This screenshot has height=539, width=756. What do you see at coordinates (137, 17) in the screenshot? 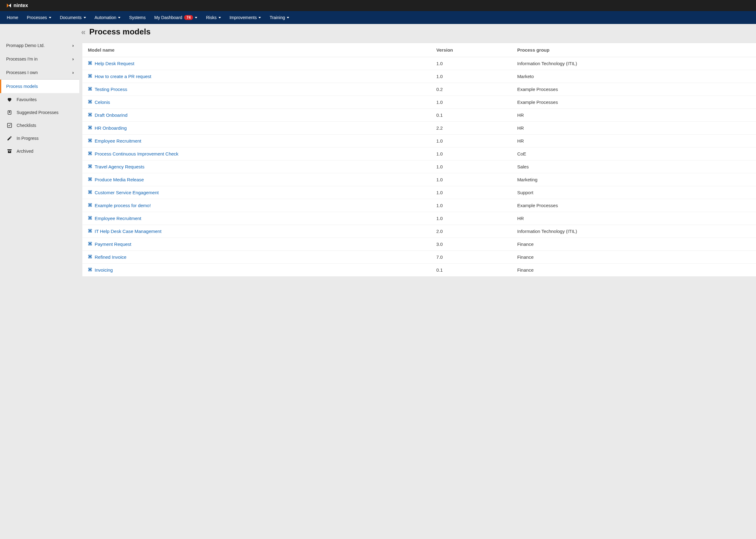
I see `nav-systems-label: Systems` at bounding box center [137, 17].